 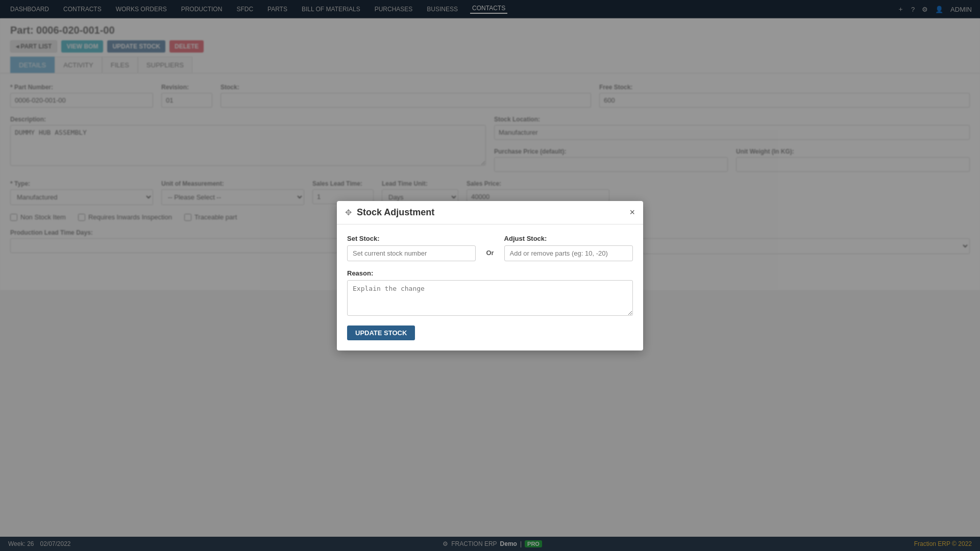 I want to click on modal-header-left: ✥ Stock Adjustment, so click(x=390, y=212).